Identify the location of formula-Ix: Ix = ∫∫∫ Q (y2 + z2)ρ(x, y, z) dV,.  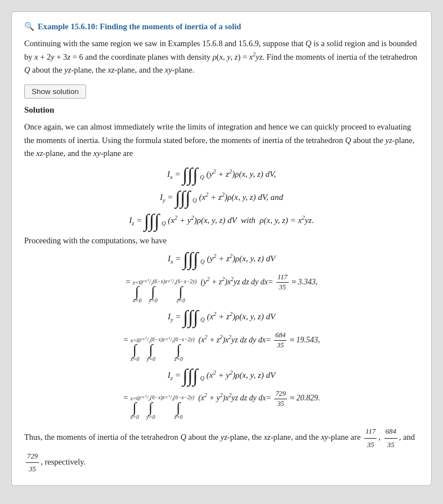
(222, 175).